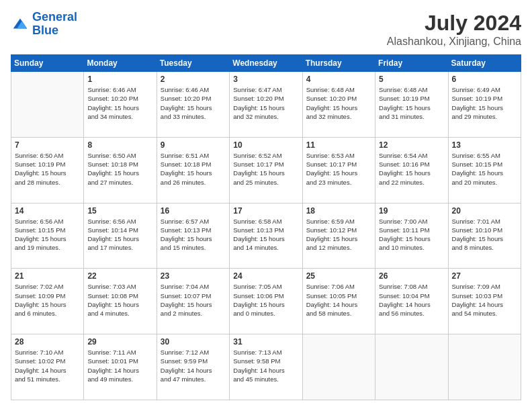 The image size is (532, 411). I want to click on day-number: 28, so click(47, 342).